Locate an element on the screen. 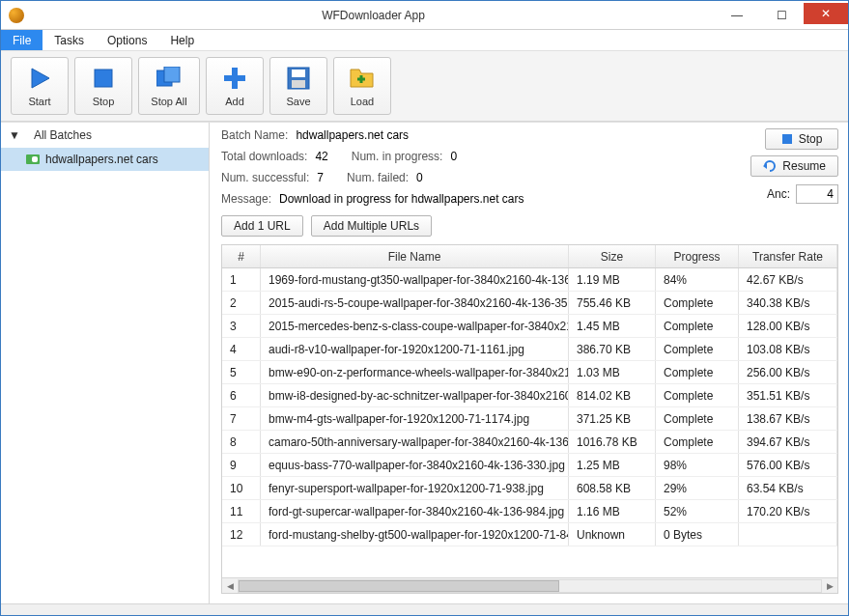 The width and height of the screenshot is (849, 616). stopall-label: Stop All is located at coordinates (168, 101).